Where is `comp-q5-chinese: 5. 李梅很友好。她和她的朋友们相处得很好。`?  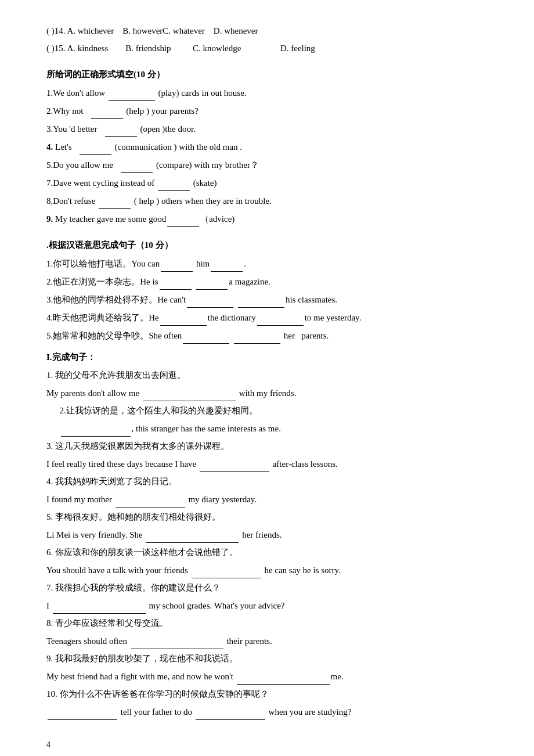
comp-q5-chinese: 5. 李梅很友好。她和她的朋友们相处得很好。 is located at coordinates (267, 517).